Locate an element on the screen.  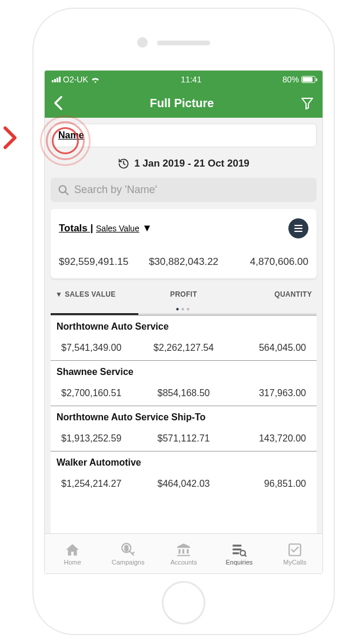
phone-home-button is located at coordinates (184, 603).